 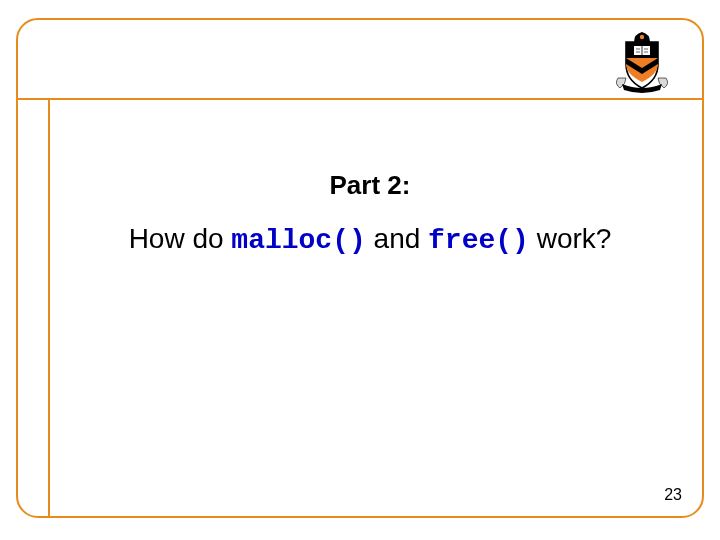 I want to click on question-prefix: How do, so click(x=180, y=238).